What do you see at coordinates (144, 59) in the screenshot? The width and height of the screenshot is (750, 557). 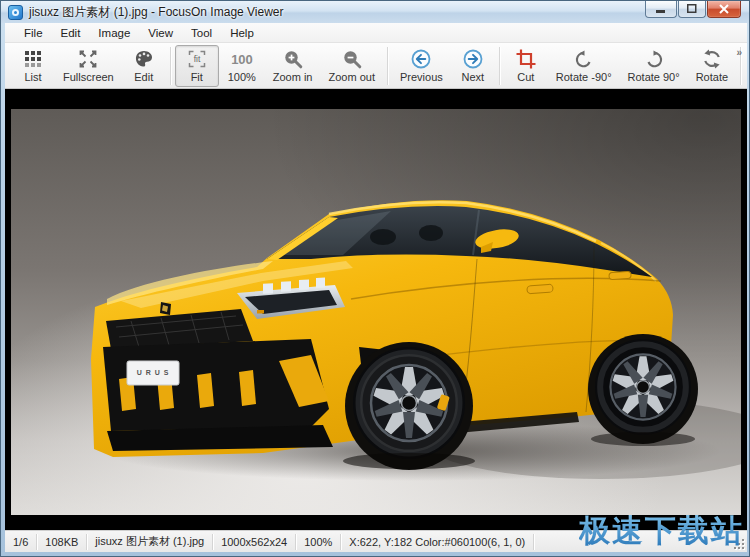 I see `edit-palette-icon` at bounding box center [144, 59].